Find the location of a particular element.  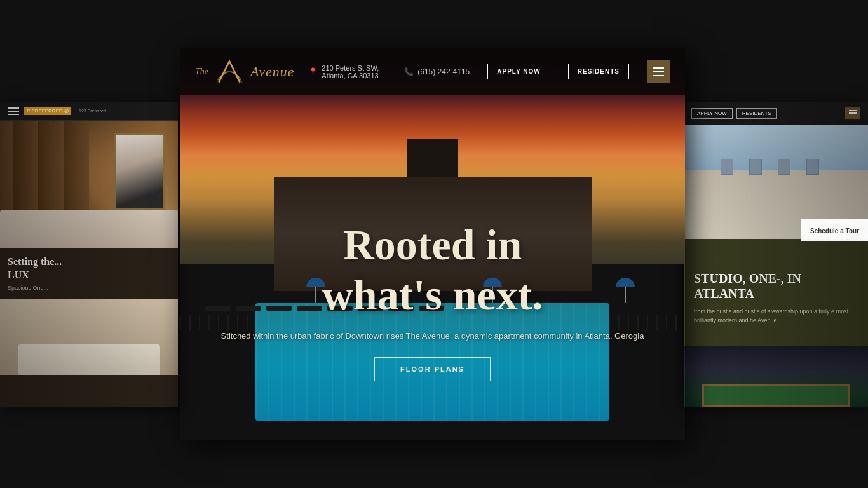

left-header-info: 123 Preferred... is located at coordinates (94, 111).